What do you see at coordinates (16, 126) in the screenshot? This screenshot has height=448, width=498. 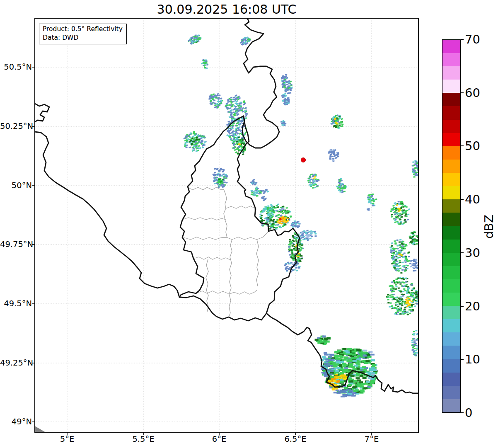 I see `lat-tick-label: 50.25°N` at bounding box center [16, 126].